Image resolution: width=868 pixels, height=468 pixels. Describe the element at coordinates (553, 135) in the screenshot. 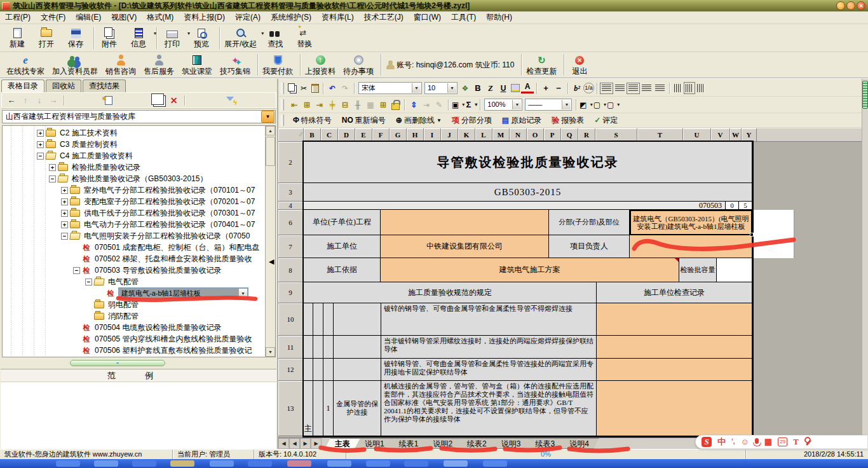

I see `column-header: P` at that location.